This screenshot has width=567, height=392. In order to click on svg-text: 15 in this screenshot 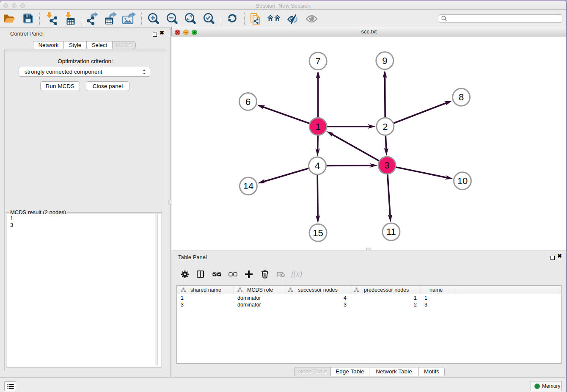, I will do `click(318, 233)`.